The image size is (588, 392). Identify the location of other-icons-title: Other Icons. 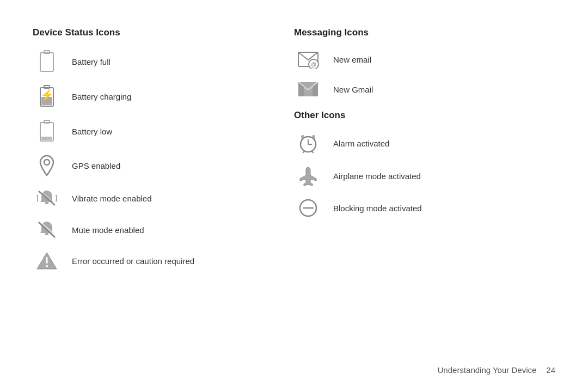
(425, 115).